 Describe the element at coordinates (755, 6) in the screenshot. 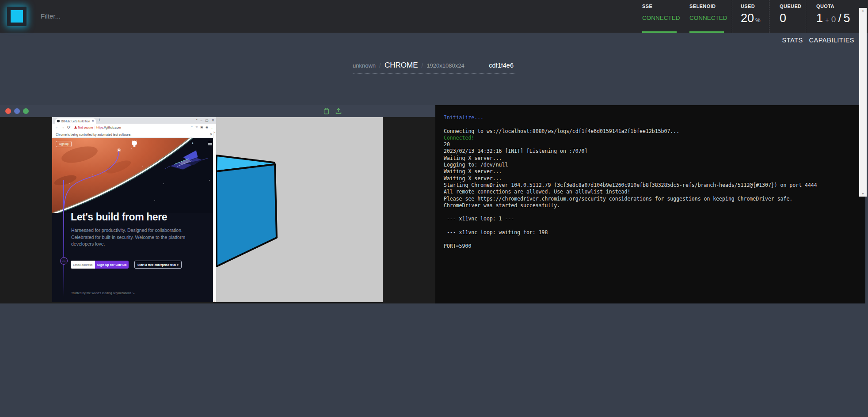

I see `used-label: USED` at that location.